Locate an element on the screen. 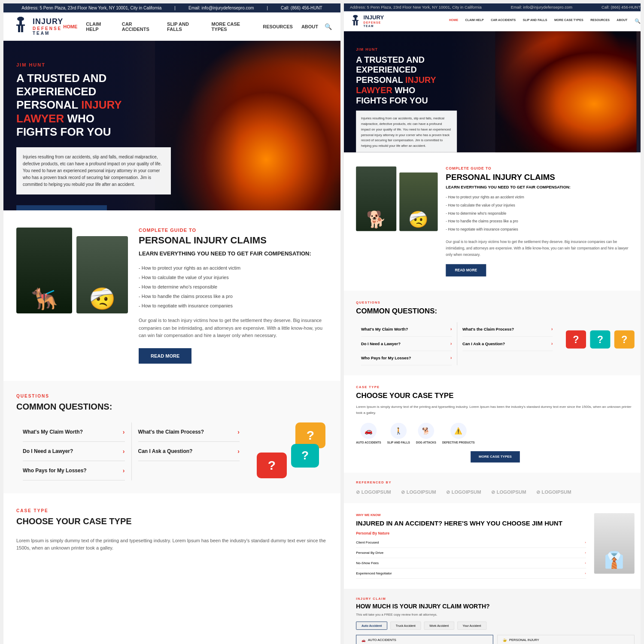  mini-chevron-icon: › is located at coordinates (451, 343).